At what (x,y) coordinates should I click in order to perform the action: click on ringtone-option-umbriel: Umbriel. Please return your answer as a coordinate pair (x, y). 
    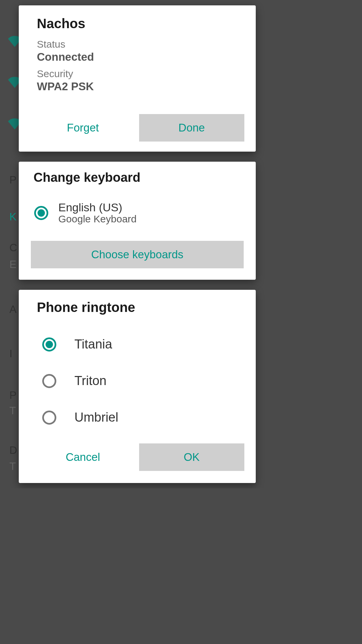
    Looking at the image, I should click on (137, 417).